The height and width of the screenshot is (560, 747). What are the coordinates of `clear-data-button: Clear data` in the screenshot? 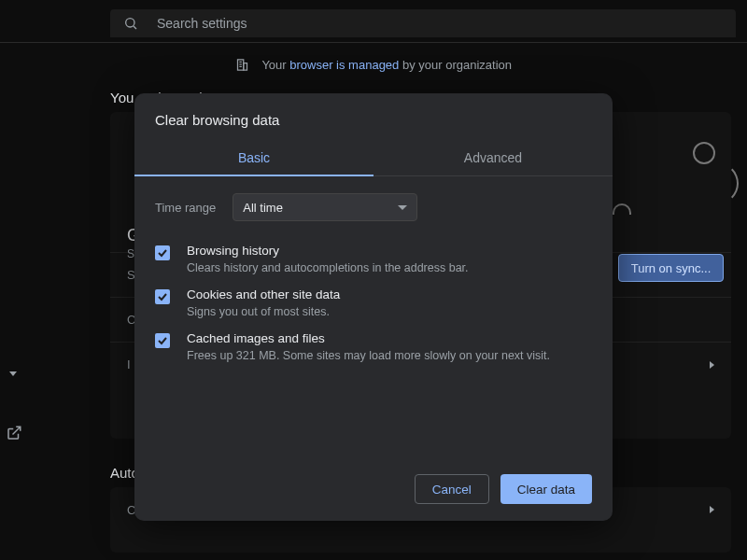 It's located at (546, 489).